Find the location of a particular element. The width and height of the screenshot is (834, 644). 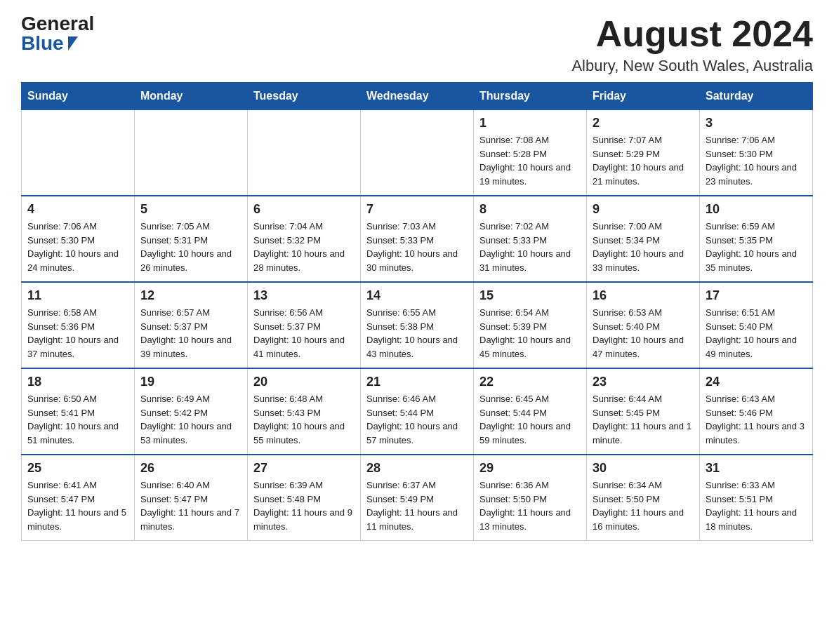

title-block: August 2024 Albury, New South Wales, Aus… is located at coordinates (692, 45).